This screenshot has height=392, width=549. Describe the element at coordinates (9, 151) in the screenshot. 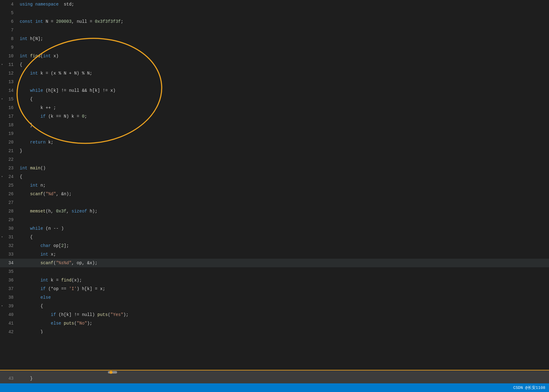

I see `line-number: 21` at that location.